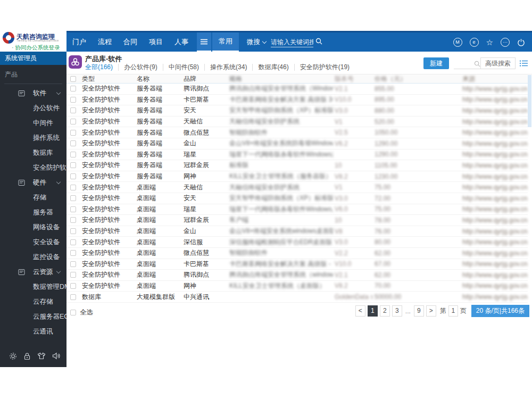 The width and height of the screenshot is (532, 399). I want to click on sidebar-item-存储: 存储, so click(33, 197).